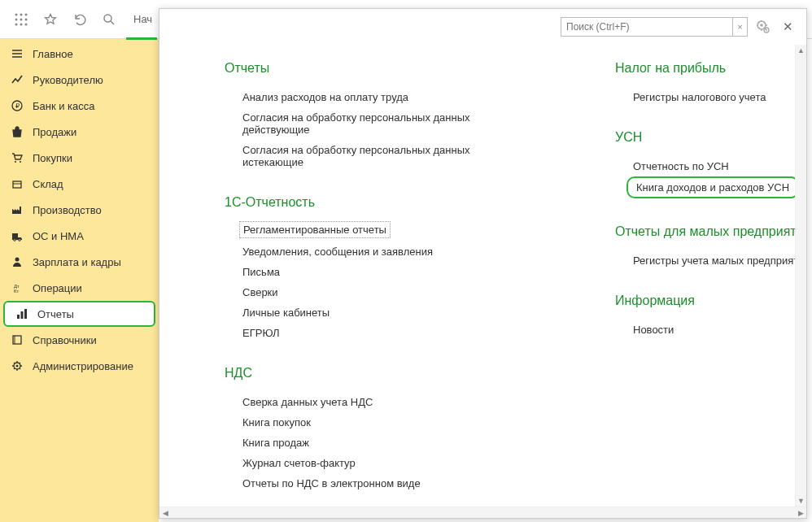  What do you see at coordinates (705, 137) in the screenshot?
I see `section-title: УСН` at bounding box center [705, 137].